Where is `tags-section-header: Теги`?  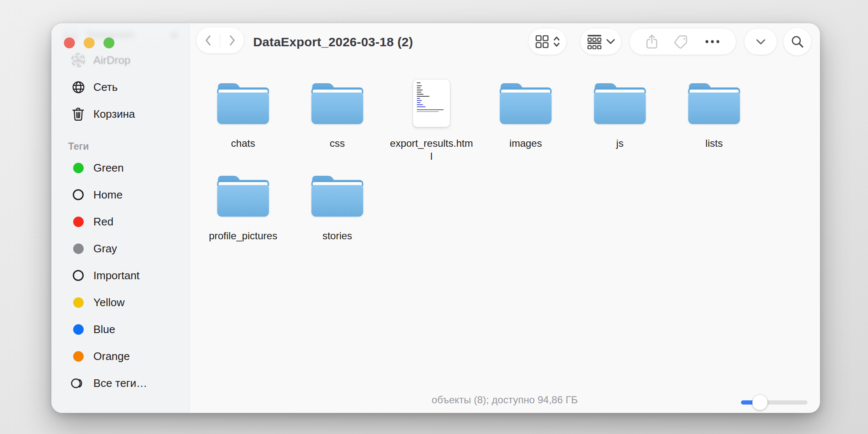 tags-section-header: Теги is located at coordinates (120, 146).